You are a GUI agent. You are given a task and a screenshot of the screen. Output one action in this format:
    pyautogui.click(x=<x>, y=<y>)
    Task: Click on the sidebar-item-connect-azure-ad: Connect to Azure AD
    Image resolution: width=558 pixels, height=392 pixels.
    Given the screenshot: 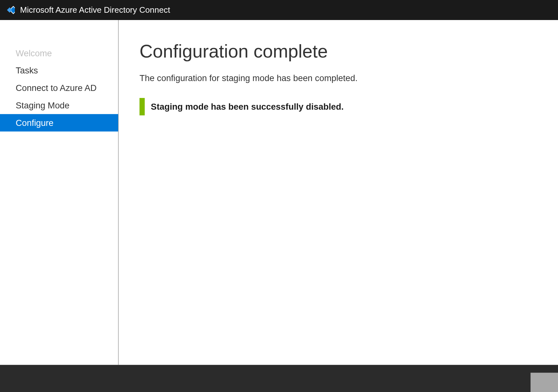 What is the action you would take?
    pyautogui.click(x=59, y=88)
    